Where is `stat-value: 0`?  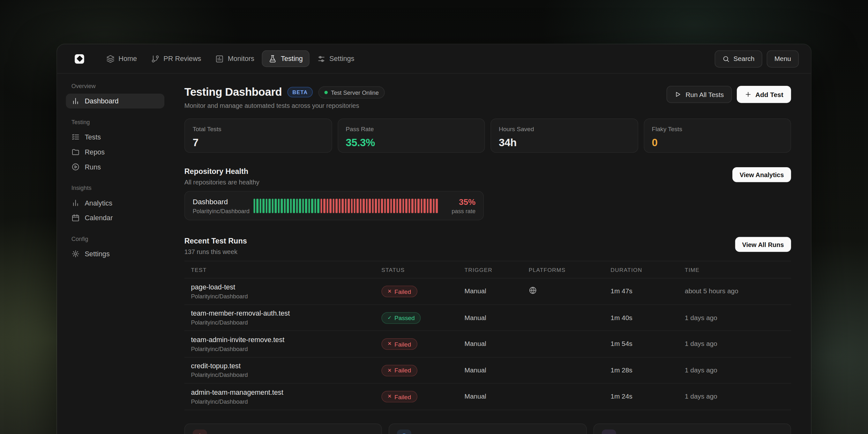 stat-value: 0 is located at coordinates (717, 143).